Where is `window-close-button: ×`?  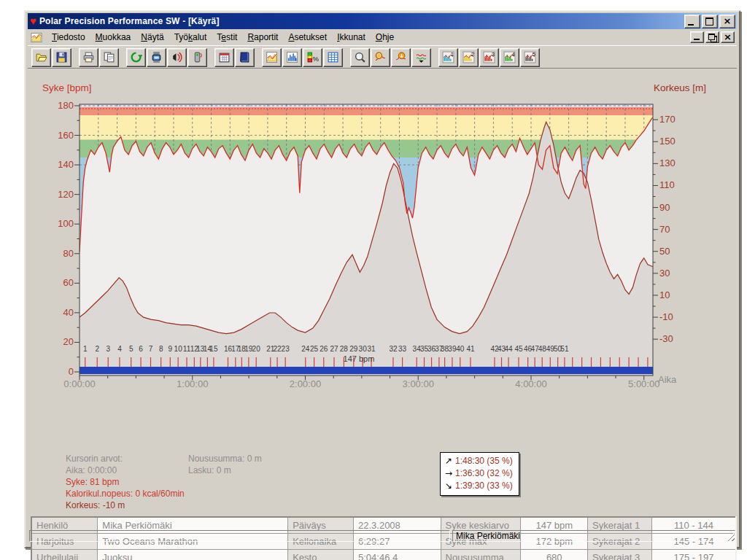
window-close-button: × is located at coordinates (727, 22).